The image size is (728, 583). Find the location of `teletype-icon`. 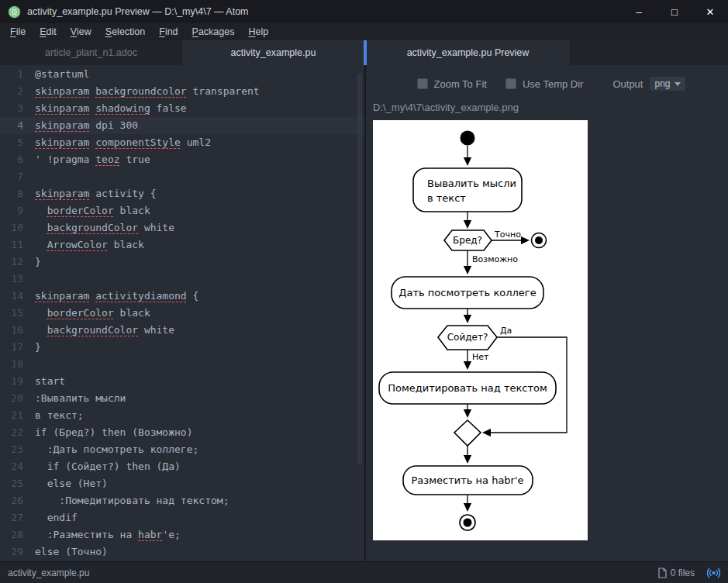

teletype-icon is located at coordinates (713, 573).